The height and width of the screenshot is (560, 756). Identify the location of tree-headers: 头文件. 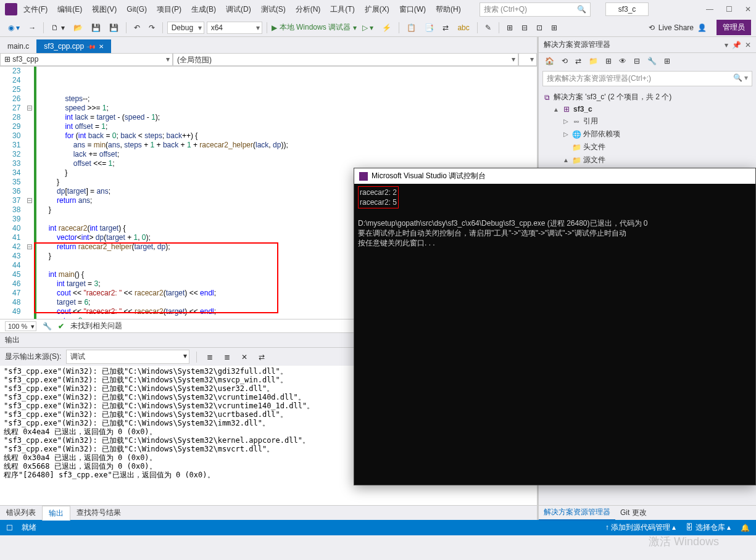
(594, 147).